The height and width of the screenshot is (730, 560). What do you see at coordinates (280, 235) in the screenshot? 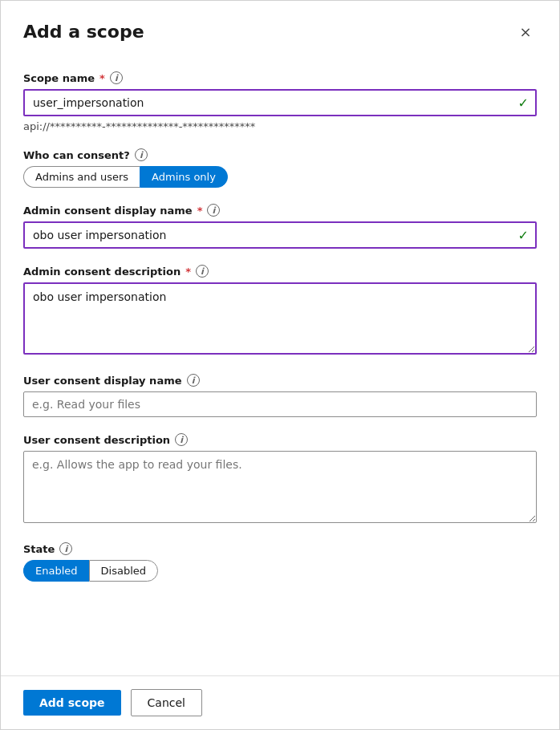
I see `admin-consent-display-name-input-wrapper: ✓` at bounding box center [280, 235].